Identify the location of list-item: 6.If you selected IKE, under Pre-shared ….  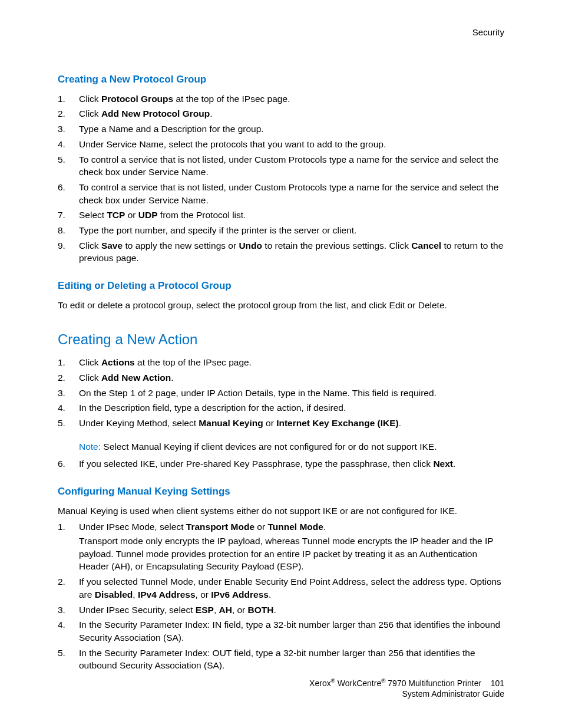
(281, 464).